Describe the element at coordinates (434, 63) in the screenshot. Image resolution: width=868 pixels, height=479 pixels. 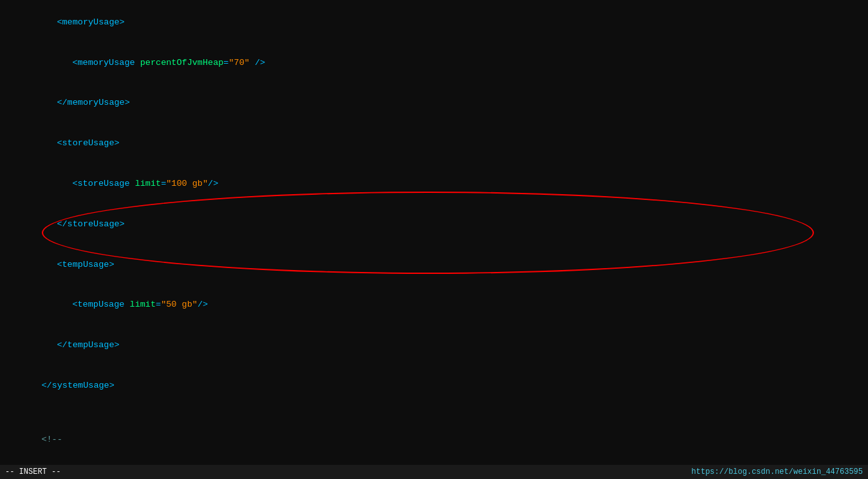
I see `code-line: <memoryUsage percentOfJvmHeap="70" />` at that location.